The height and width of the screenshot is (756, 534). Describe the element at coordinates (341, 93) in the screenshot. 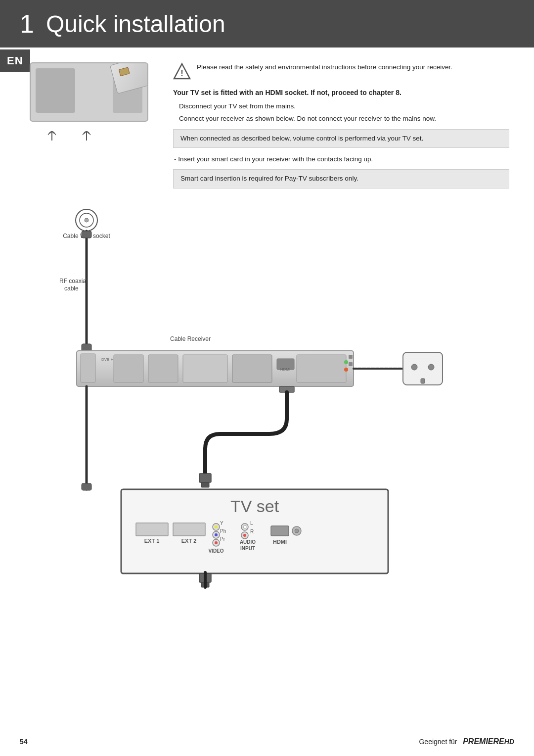

I see `bold-instruction: Your TV set is fitted with an HDMI socke…` at that location.